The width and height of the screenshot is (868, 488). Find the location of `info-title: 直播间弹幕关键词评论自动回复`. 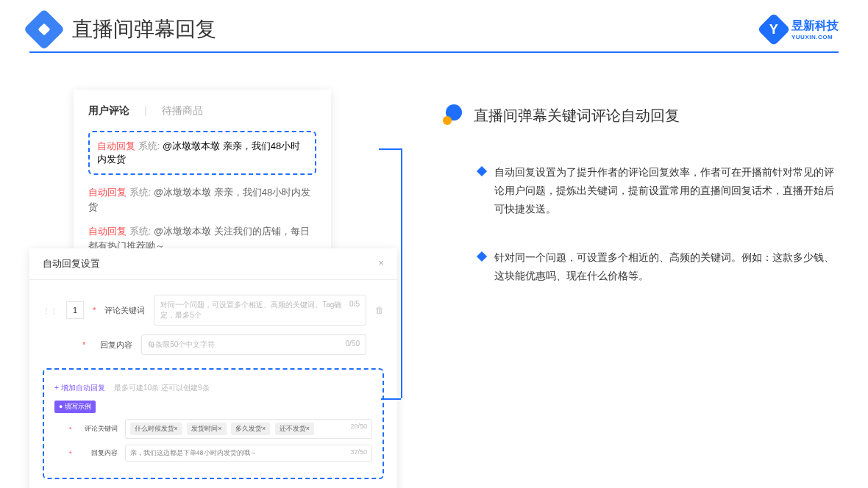

info-title: 直播间弹幕关键词评论自动回复 is located at coordinates (577, 116).